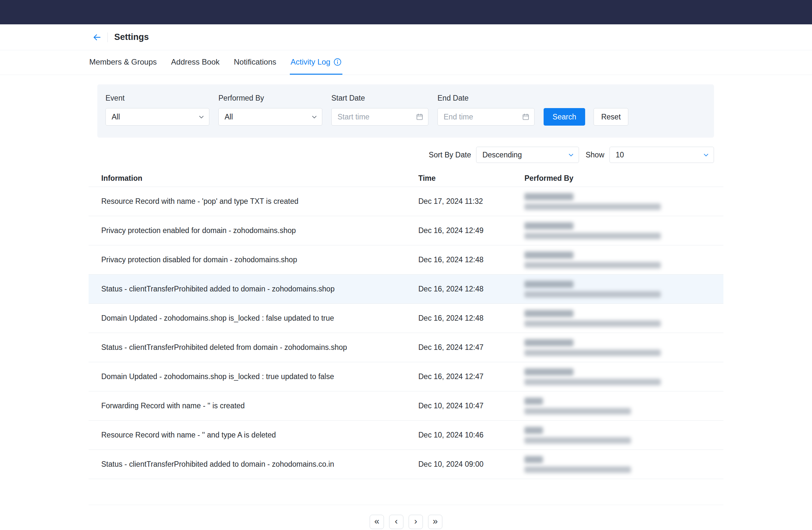  Describe the element at coordinates (255, 62) in the screenshot. I see `tab-notifications: Notifications` at that location.